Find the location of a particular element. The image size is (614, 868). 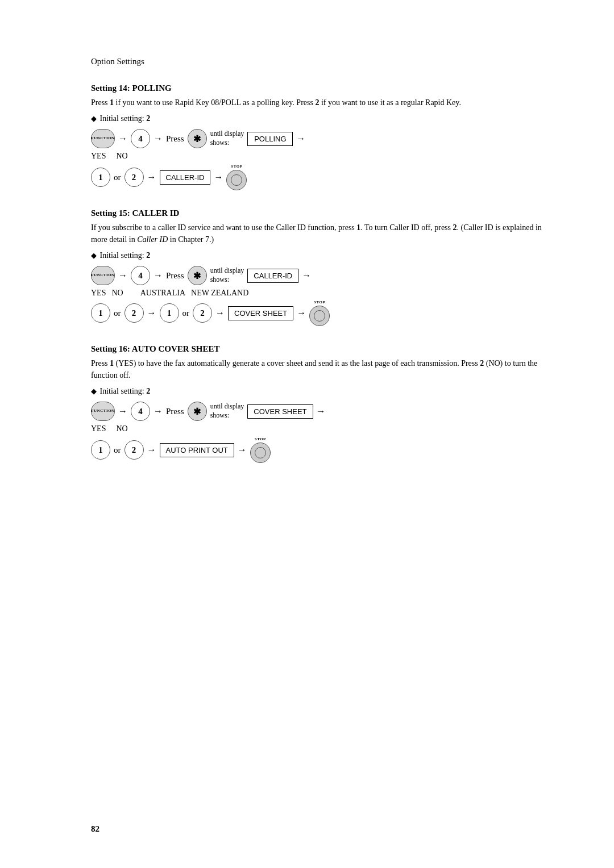

button-star: ✱ is located at coordinates (197, 139).